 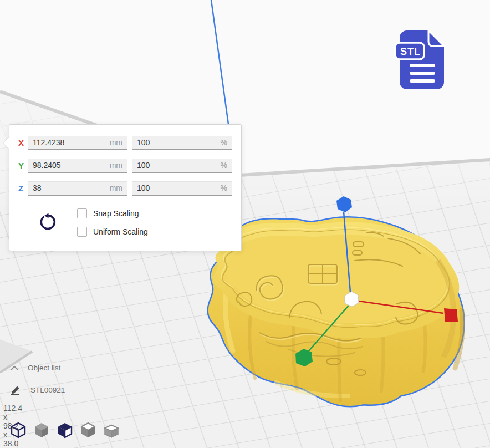 What do you see at coordinates (113, 213) in the screenshot?
I see `snap-scaling-checkbox: Snap Scaling` at bounding box center [113, 213].